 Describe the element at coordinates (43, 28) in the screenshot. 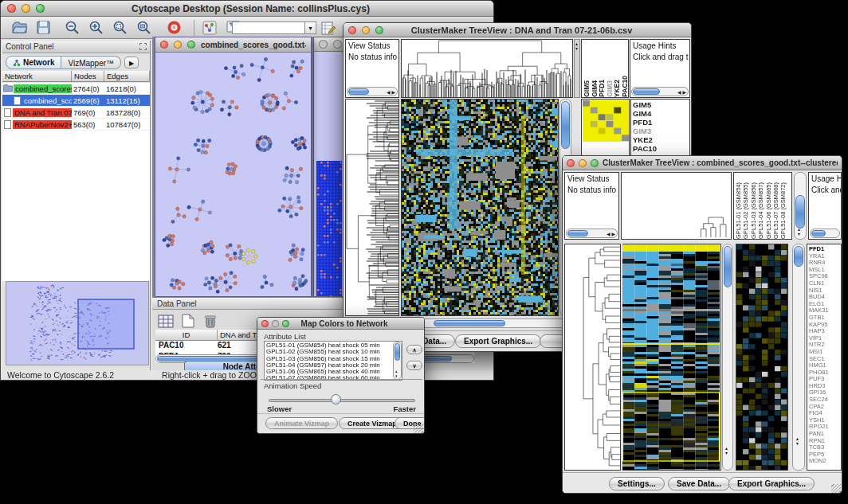

I see `save-icon` at that location.